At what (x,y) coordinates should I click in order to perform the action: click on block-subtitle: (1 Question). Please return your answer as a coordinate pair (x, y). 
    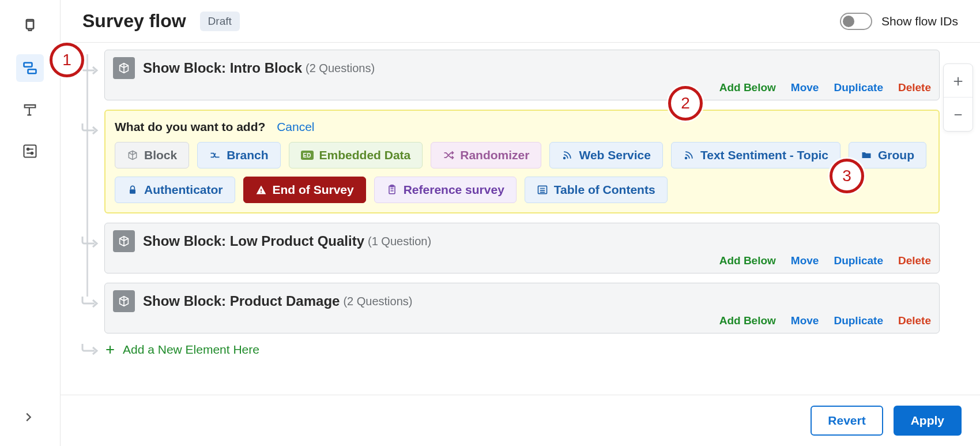
    Looking at the image, I should click on (399, 241).